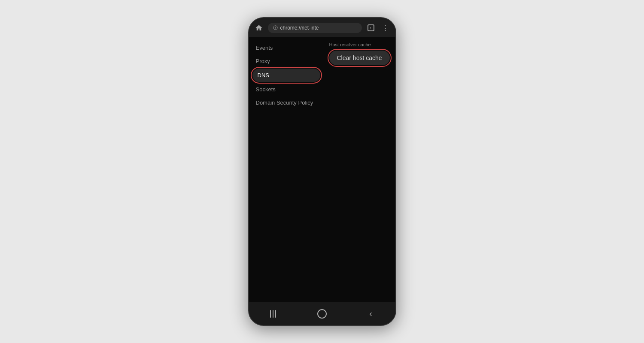 Image resolution: width=644 pixels, height=343 pixels. I want to click on back-arrow-icon: ‹, so click(371, 314).